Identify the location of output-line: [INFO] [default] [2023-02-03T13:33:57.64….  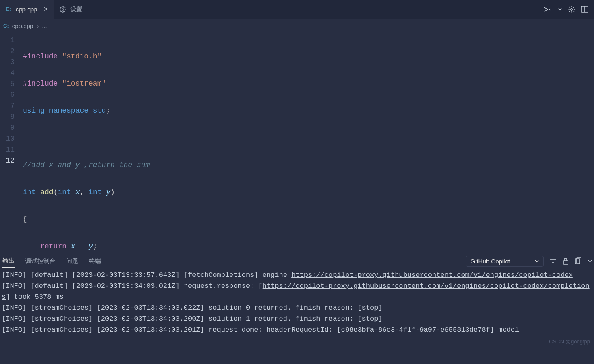
(297, 275).